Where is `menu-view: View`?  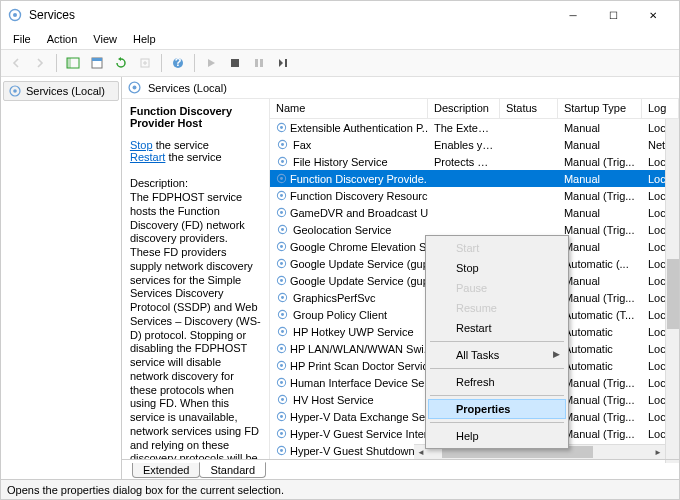
menu-view: View is located at coordinates (105, 39).